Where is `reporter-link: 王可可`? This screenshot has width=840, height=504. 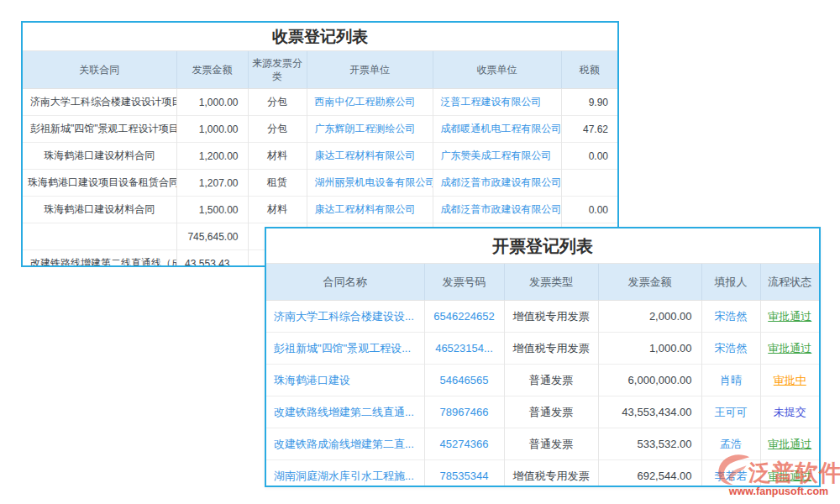 reporter-link: 王可可 is located at coordinates (731, 412).